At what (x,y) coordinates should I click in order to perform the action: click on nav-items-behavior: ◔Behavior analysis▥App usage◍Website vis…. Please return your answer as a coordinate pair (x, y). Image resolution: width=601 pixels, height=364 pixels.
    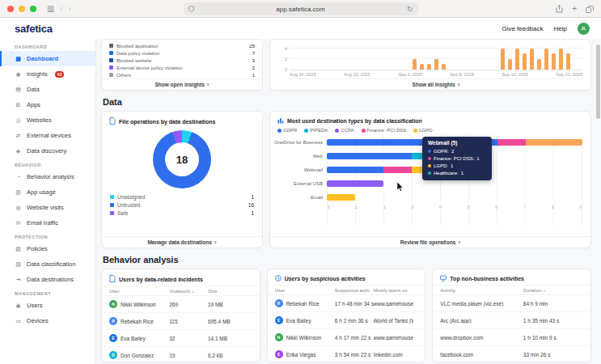
    Looking at the image, I should click on (48, 200).